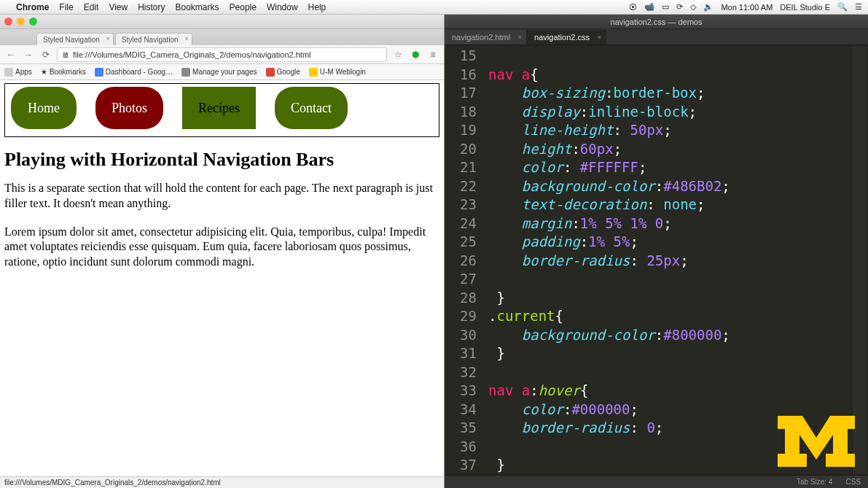  What do you see at coordinates (679, 7) in the screenshot?
I see `sync-icon: ⟳` at bounding box center [679, 7].